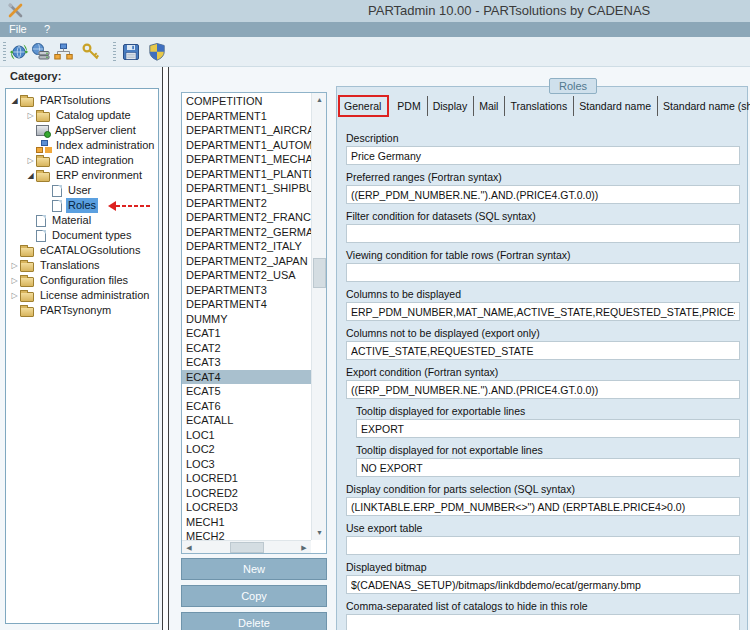 Image resolution: width=750 pixels, height=630 pixels. I want to click on role-list-item: DEPARTMENT4, so click(246, 304).